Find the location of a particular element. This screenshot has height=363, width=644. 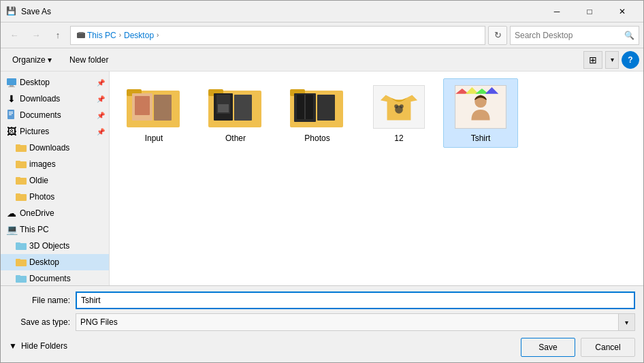

sidebar-item-oldie: Oldie is located at coordinates (54, 180).